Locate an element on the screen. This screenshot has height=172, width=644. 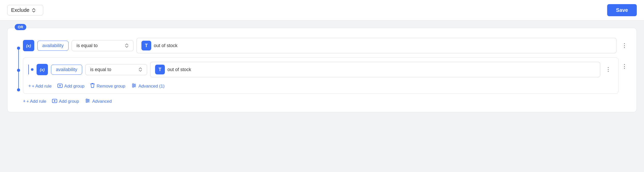
operator-dropdown-1: is equal to is located at coordinates (103, 46).